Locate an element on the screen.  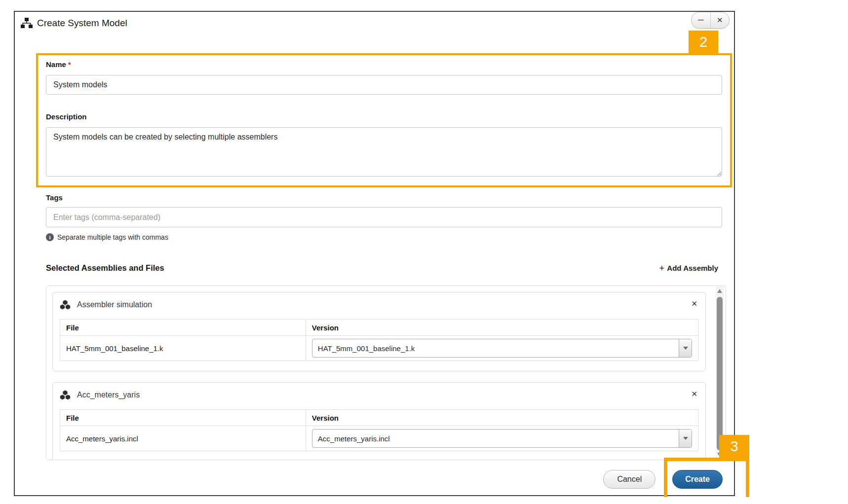
plus-icon: + is located at coordinates (661, 268).